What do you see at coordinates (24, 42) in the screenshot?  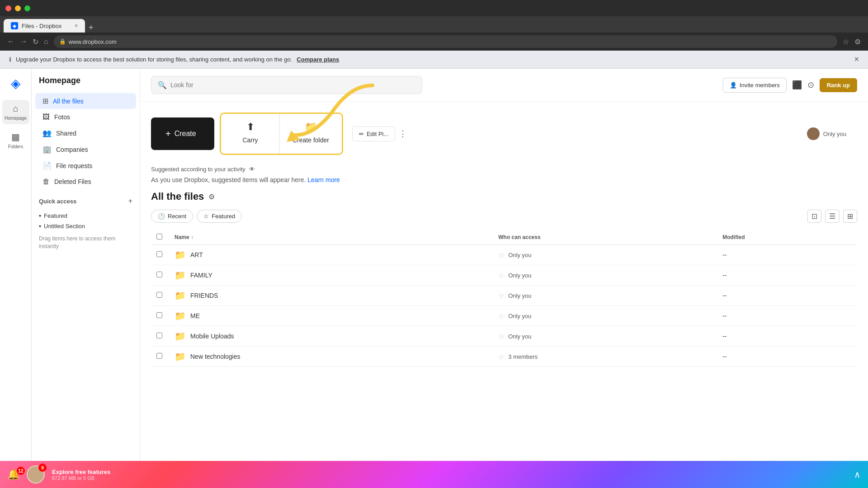 I see `forward-button: →` at bounding box center [24, 42].